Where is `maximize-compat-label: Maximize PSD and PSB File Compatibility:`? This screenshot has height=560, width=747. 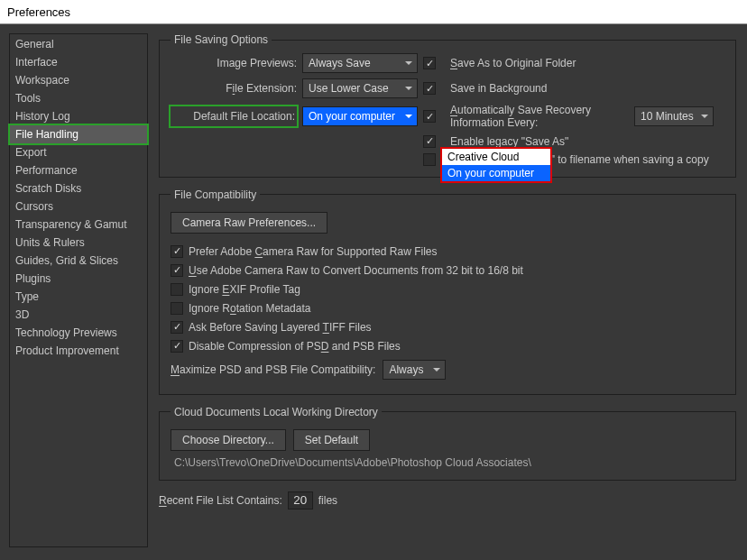
maximize-compat-label: Maximize PSD and PSB File Compatibility: is located at coordinates (272, 370).